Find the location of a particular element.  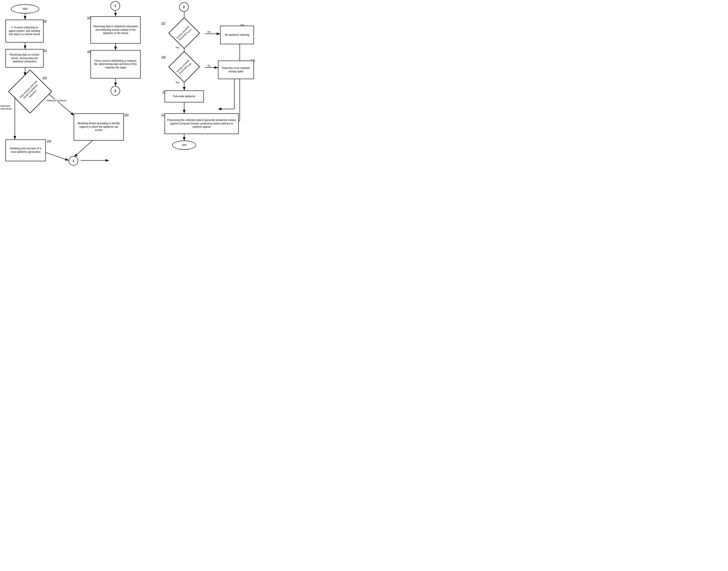

box-205: Observing data in statistical subsystem … is located at coordinates (116, 30).